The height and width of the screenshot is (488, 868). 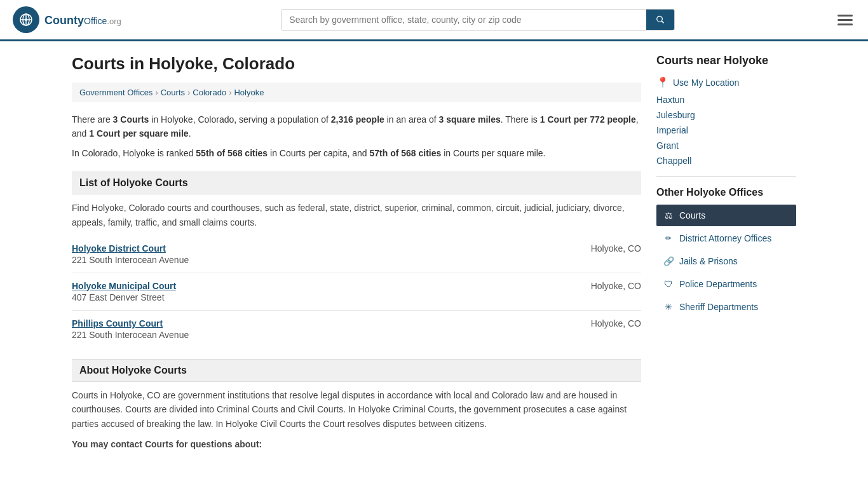 I want to click on office-district-attorney: ✏ District Attorney Offices, so click(x=726, y=238).